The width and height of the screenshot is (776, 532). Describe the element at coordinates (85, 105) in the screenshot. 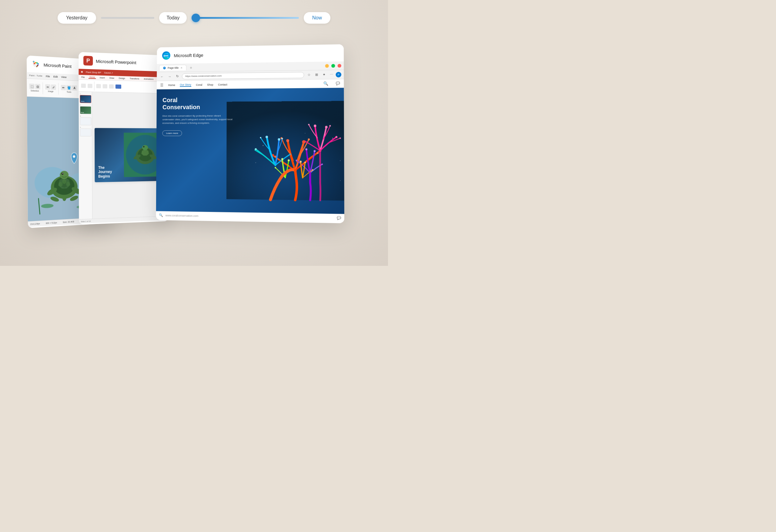

I see `ppt-slide-num-2: 2` at that location.